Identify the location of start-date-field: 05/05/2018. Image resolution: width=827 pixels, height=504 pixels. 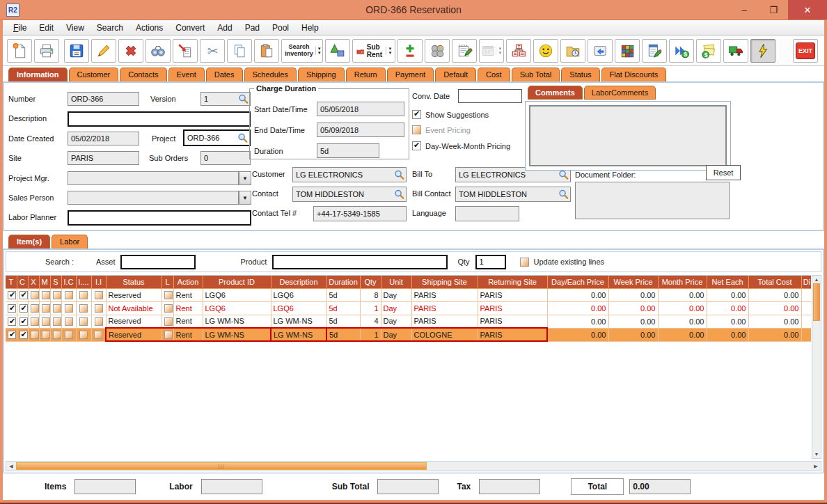
(361, 109).